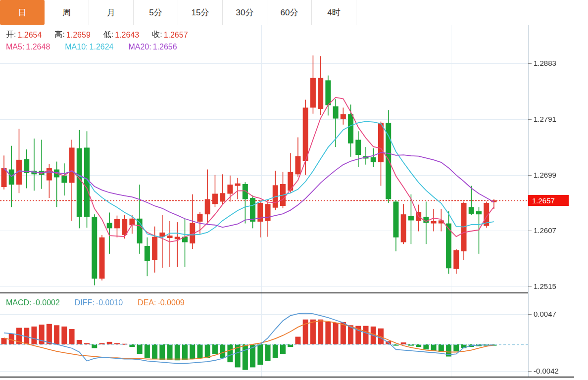  Describe the element at coordinates (59, 35) in the screenshot. I see `ohlc-label-1: 高:` at that location.